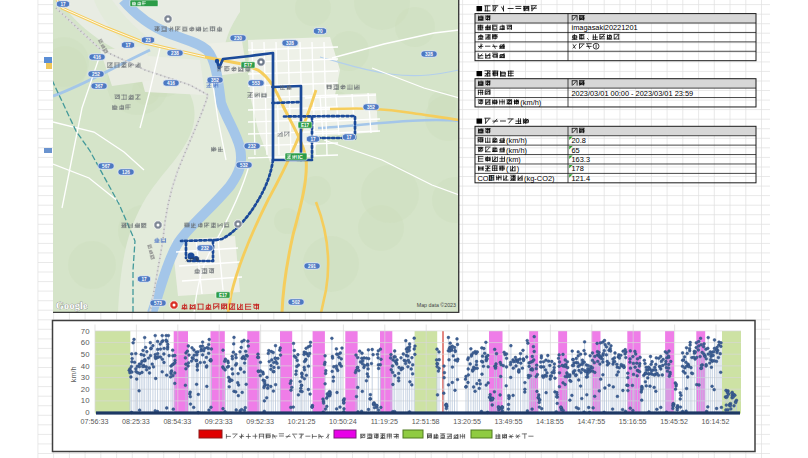  Describe the element at coordinates (550, 422) in the screenshot. I see `svg-text: 14:18:55` at that location.